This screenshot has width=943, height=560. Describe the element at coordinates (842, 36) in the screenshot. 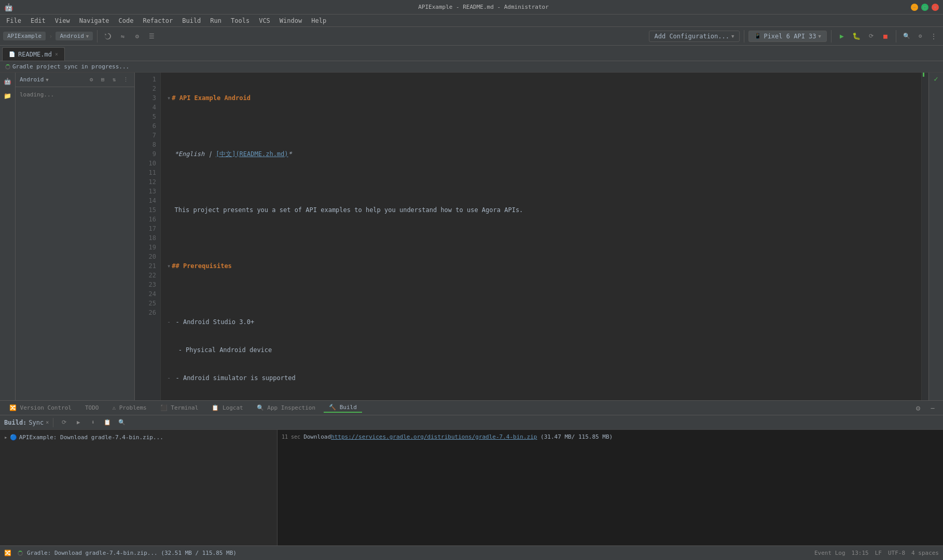

I see `run-button: ▶` at that location.